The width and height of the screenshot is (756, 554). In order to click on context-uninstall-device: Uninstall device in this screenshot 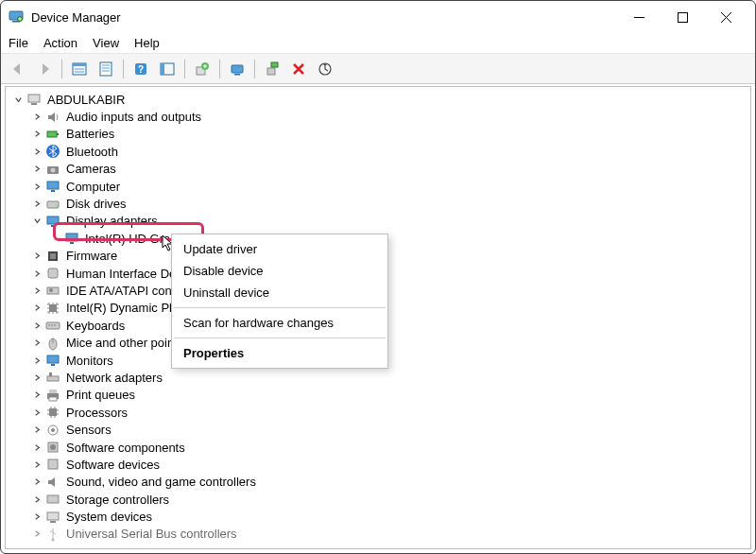, I will do `click(280, 293)`.